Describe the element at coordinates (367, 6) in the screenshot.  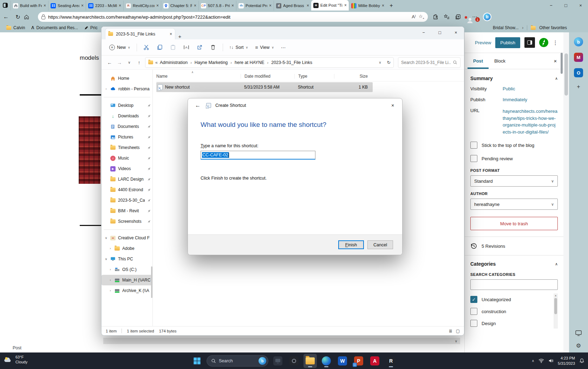
I see `browser-tab: Millie Bobby B×` at that location.